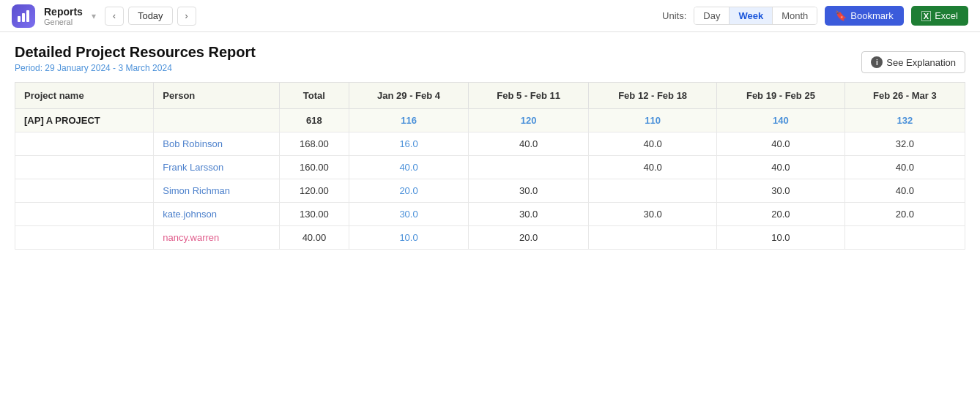 The height and width of the screenshot is (407, 980). I want to click on row-week4: 30.0, so click(781, 191).